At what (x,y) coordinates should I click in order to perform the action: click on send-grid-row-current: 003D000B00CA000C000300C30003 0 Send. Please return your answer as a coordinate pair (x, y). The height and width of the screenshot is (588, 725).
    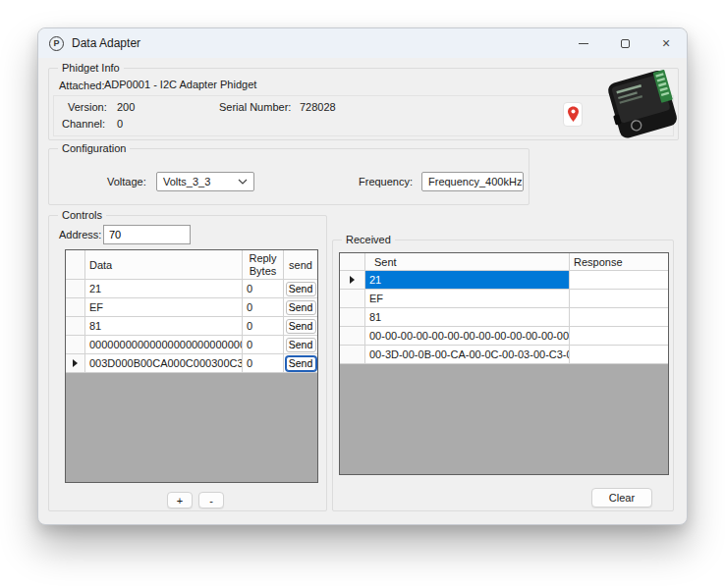
    Looking at the image, I should click on (192, 363).